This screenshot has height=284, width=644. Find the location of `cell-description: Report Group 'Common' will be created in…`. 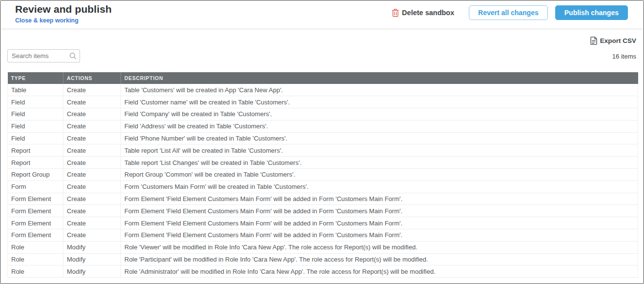

cell-description: Report Group 'Common' will be created in… is located at coordinates (380, 175).